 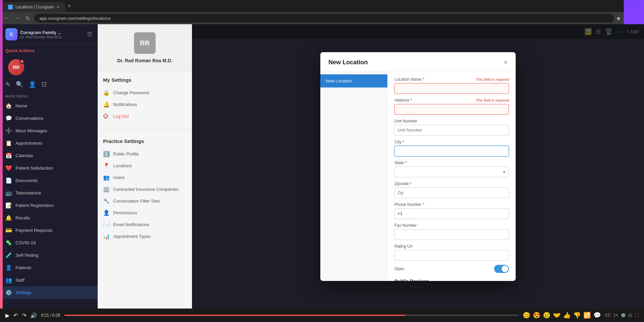 I want to click on lock-icon: 🔒, so click(x=106, y=93).